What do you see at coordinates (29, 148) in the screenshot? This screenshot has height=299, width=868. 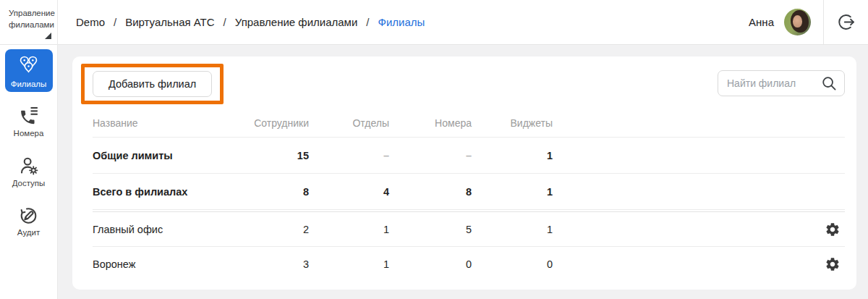 I see `sidebar-nav: Филиалы Номера` at bounding box center [29, 148].